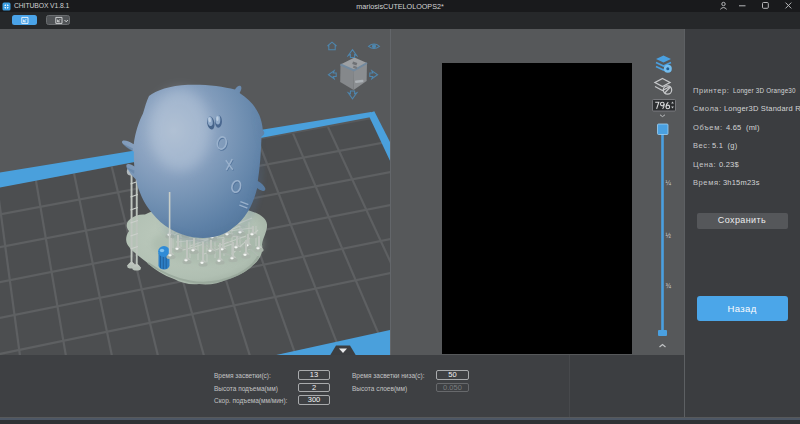  What do you see at coordinates (669, 286) in the screenshot?
I see `svg-text: ¾` at bounding box center [669, 286].